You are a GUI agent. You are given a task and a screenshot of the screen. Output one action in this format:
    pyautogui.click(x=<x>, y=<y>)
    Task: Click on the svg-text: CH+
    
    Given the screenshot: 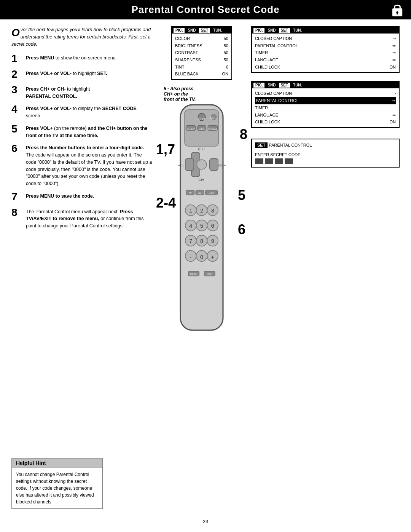 What is the action you would take?
    pyautogui.click(x=202, y=149)
    